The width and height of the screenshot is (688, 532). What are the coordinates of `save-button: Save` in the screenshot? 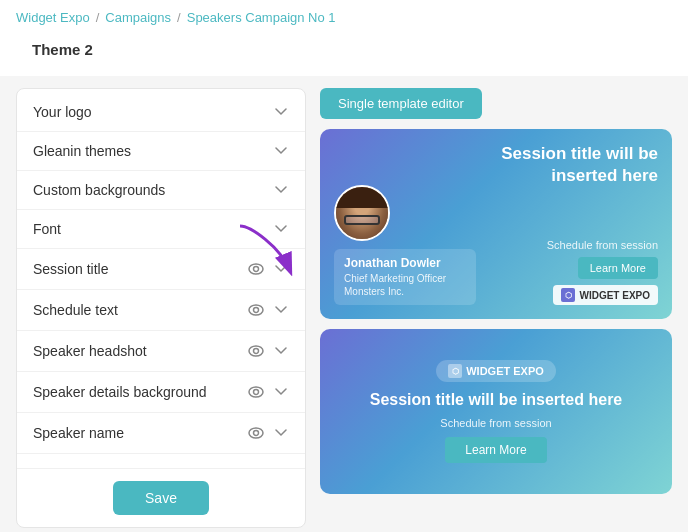 It's located at (161, 498).